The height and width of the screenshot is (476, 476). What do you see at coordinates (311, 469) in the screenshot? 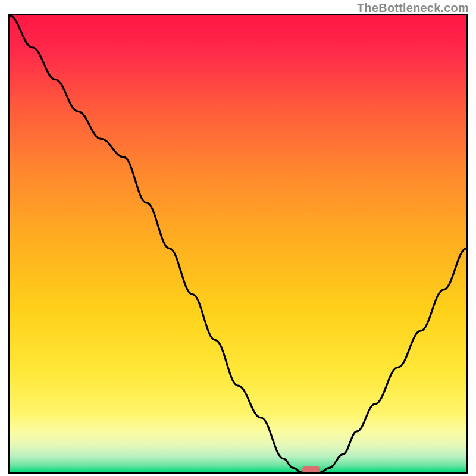
I see `optimal-point-marker` at bounding box center [311, 469].